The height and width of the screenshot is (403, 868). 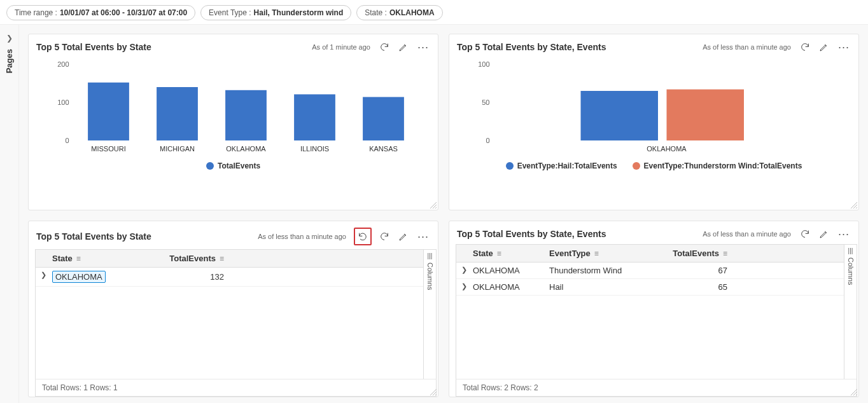 I want to click on pages-label: Pages, so click(x=9, y=61).